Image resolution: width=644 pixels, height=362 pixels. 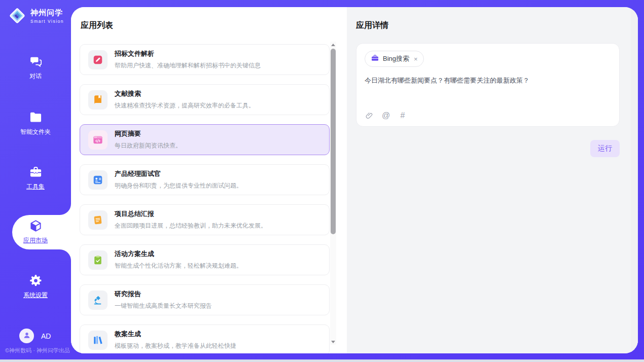 I want to click on user-chip: AD, so click(x=35, y=336).